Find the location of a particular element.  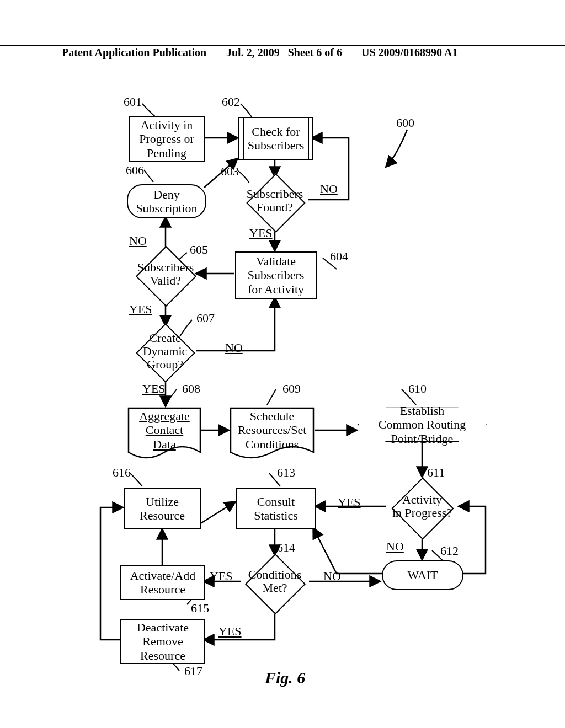

edge-607-no: NO is located at coordinates (234, 348).